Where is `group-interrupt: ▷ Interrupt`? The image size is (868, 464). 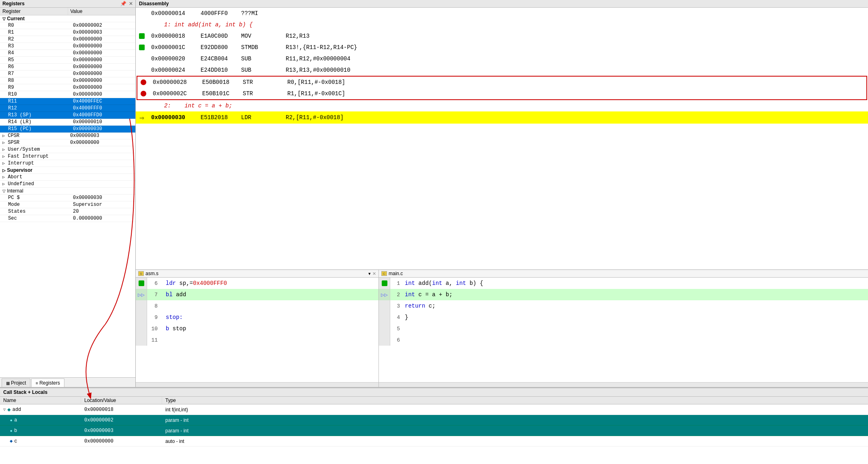 group-interrupt: ▷ Interrupt is located at coordinates (68, 164).